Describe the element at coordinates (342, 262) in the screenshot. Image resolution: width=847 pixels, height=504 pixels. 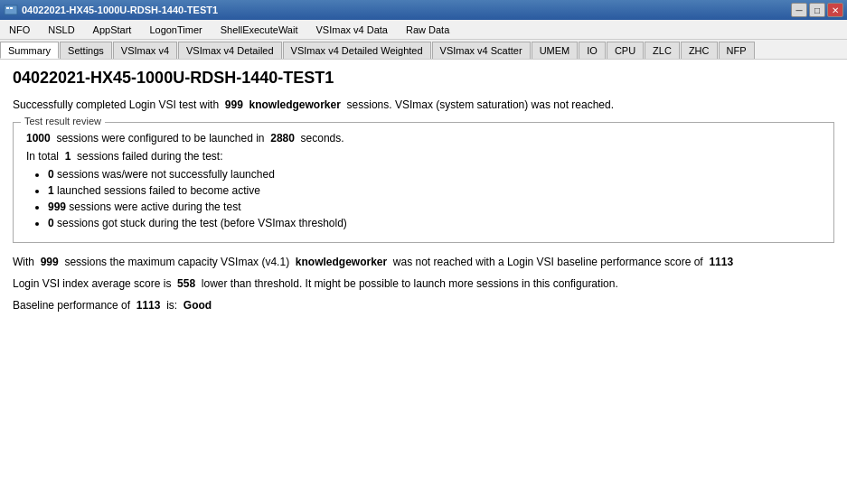
I see `info1-workload: knowledgeworker` at that location.